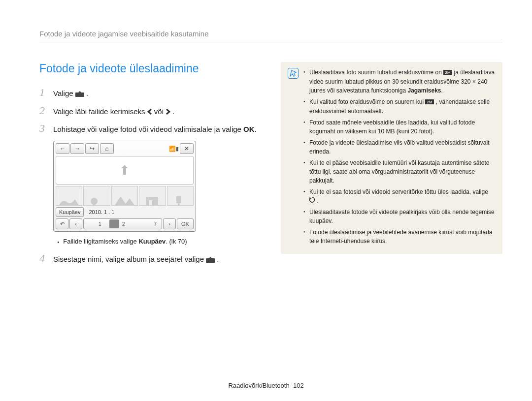 The width and height of the screenshot is (532, 401). I want to click on prev-button: ‹, so click(76, 224).